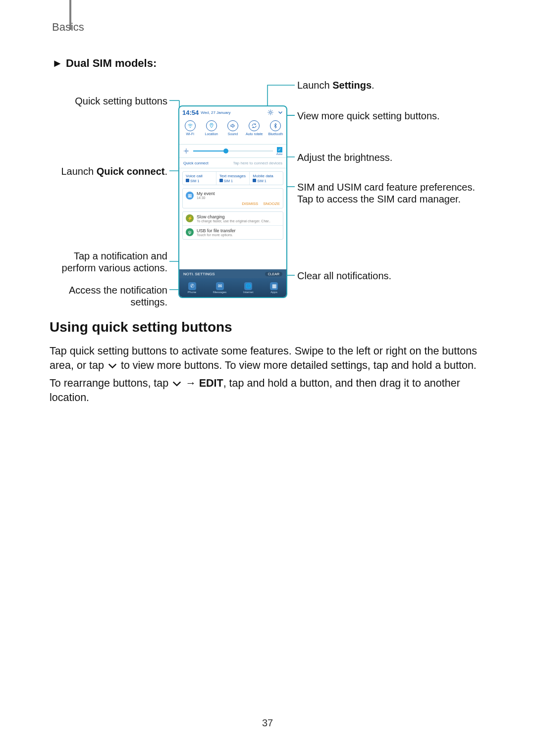  What do you see at coordinates (274, 286) in the screenshot?
I see `apps-icon: ▦` at bounding box center [274, 286].